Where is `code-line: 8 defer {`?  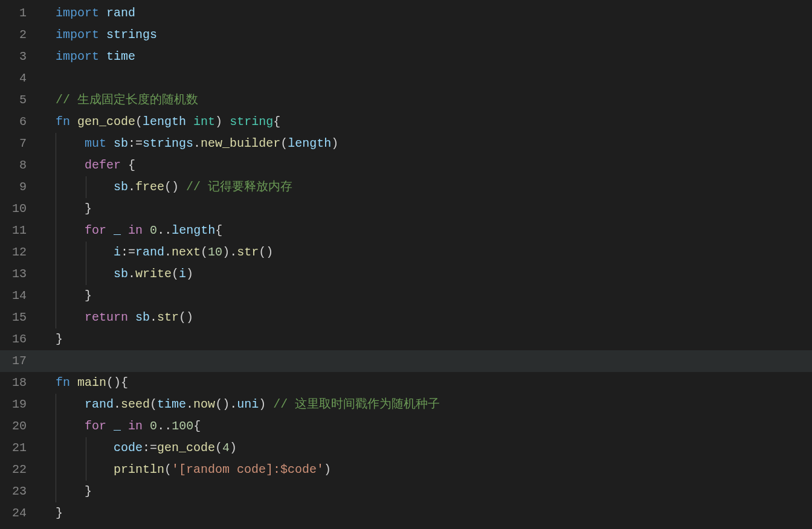
code-line: 8 defer { is located at coordinates (406, 165).